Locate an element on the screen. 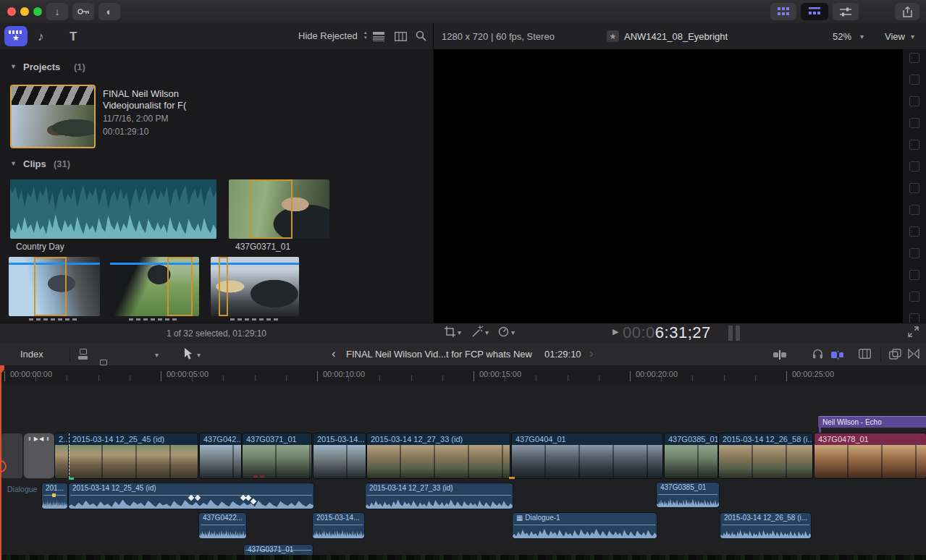 The height and width of the screenshot is (560, 926). sidebar-titles-generators-button: T is located at coordinates (73, 37).